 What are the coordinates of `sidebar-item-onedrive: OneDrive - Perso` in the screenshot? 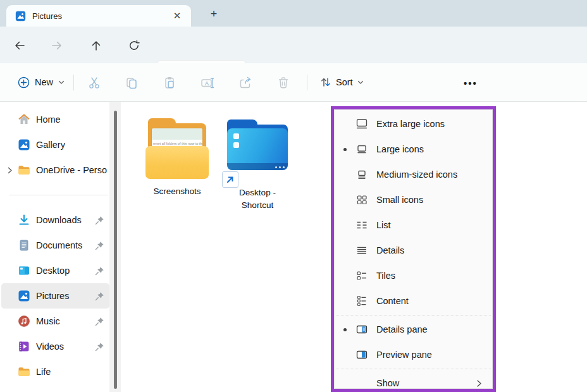 It's located at (56, 170).